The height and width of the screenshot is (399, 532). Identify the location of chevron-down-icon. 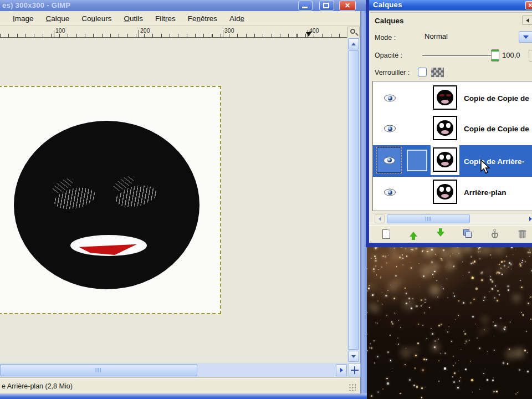
(354, 357).